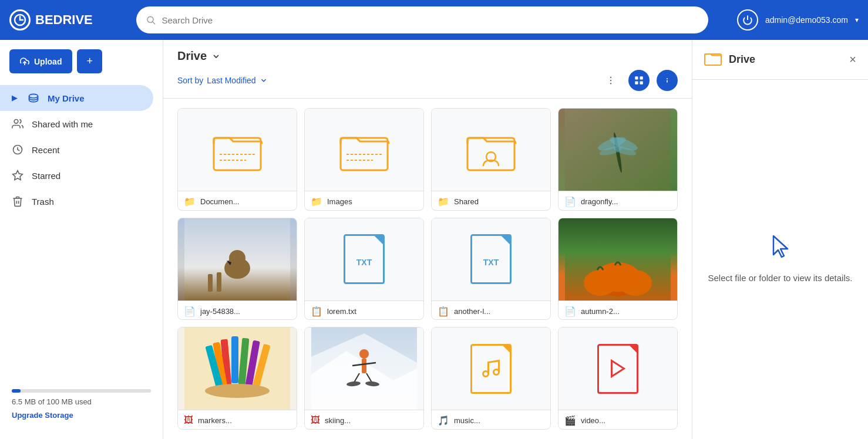 The width and height of the screenshot is (868, 439). What do you see at coordinates (491, 369) in the screenshot?
I see `music-note-icon` at bounding box center [491, 369].